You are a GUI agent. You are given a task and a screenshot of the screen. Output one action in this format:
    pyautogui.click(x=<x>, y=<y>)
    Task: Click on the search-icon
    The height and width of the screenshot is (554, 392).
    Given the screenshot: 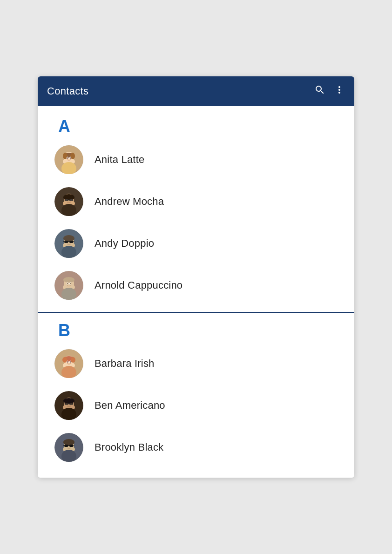 What is the action you would take?
    pyautogui.click(x=320, y=91)
    